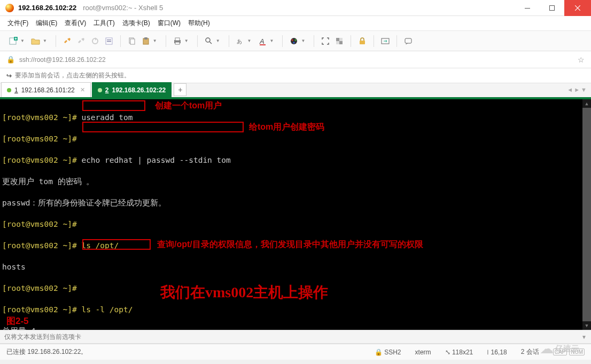 Image resolution: width=591 pixels, height=364 pixels. I want to click on status-size: 118x21, so click(463, 352).